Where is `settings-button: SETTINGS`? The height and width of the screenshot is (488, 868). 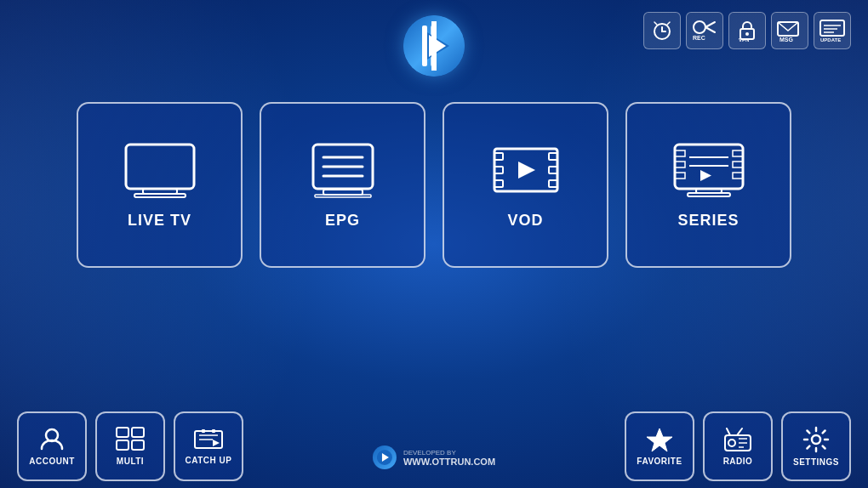
settings-button: SETTINGS is located at coordinates (816, 446).